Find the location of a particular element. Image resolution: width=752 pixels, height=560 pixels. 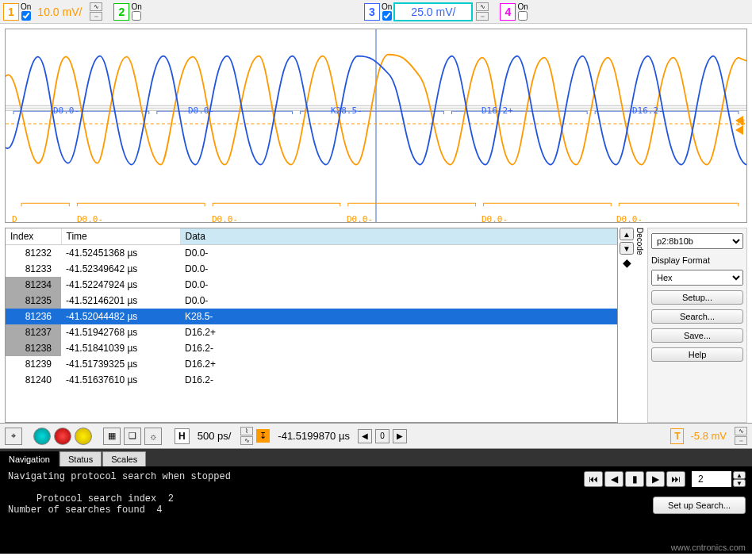

layers-icon: ❑ is located at coordinates (132, 436).